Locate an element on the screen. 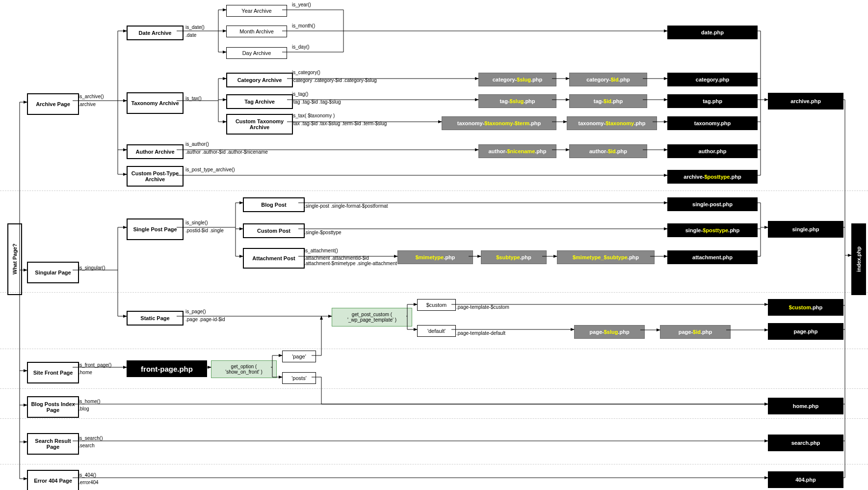 This screenshot has height=490, width=868. category-archive: Category Archive is located at coordinates (260, 80).